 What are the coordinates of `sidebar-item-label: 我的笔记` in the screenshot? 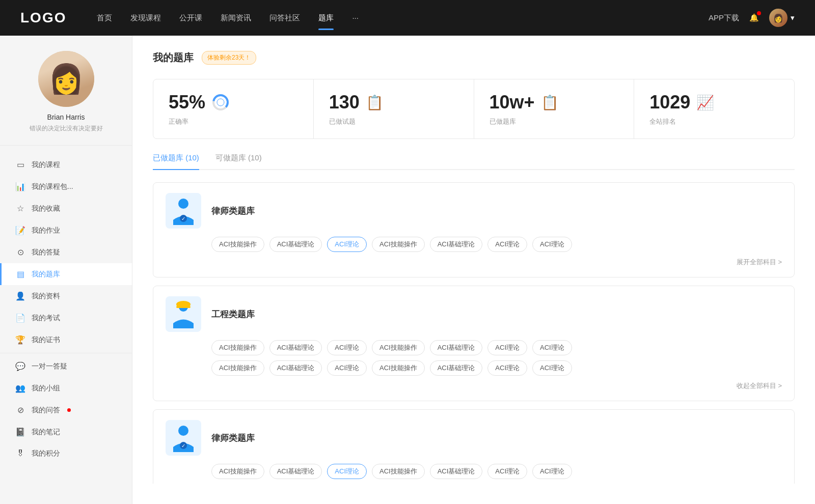 It's located at (46, 432).